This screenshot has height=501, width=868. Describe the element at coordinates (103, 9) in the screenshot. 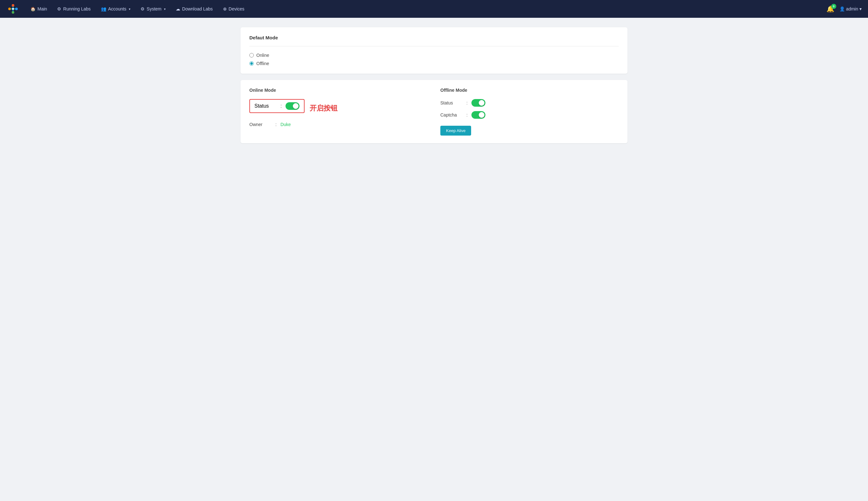

I see `accounts-icon: 👥` at that location.